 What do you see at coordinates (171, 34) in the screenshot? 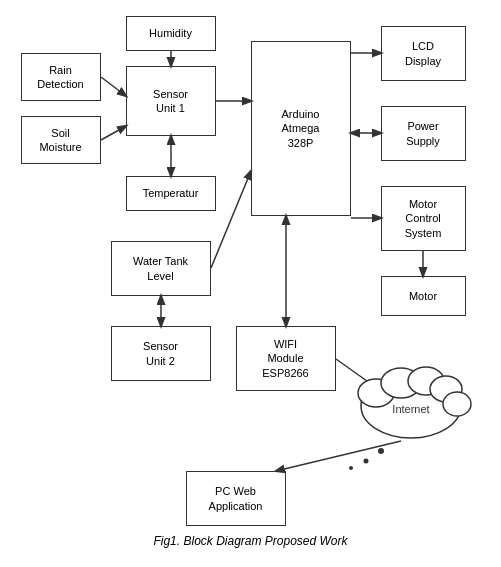
I see `humidity-box: Humidity` at bounding box center [171, 34].